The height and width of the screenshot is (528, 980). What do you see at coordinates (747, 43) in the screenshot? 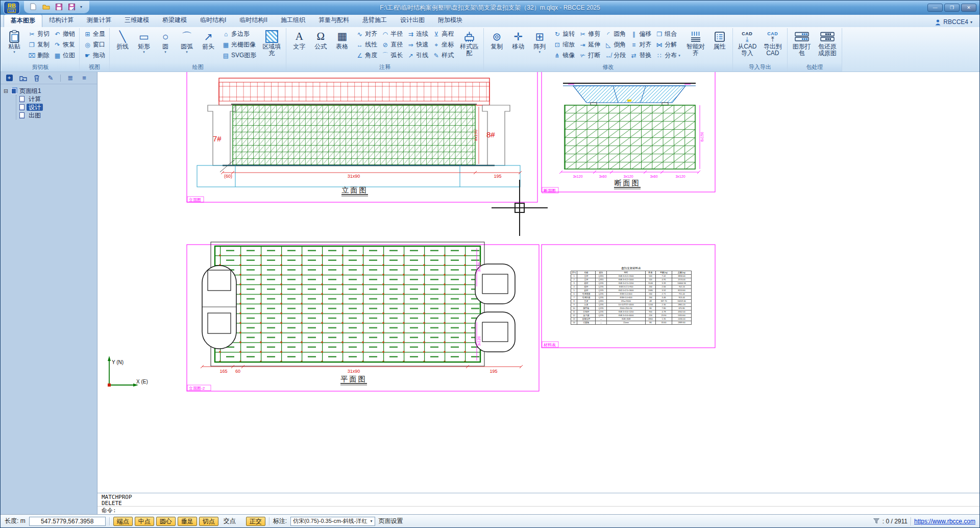
I see `import-from-cad-button: CAD⤓ 从CAD导入` at bounding box center [747, 43].